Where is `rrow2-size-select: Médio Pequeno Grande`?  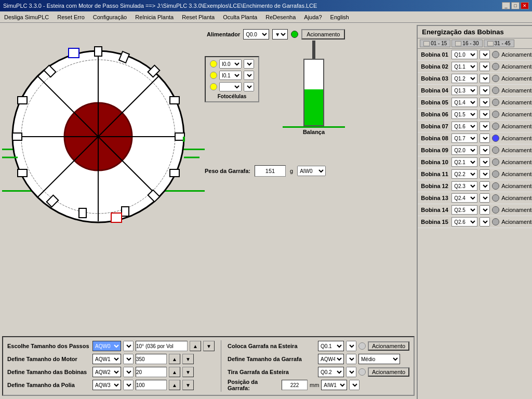
rrow2-size-select: Médio Pequeno Grande is located at coordinates (379, 359).